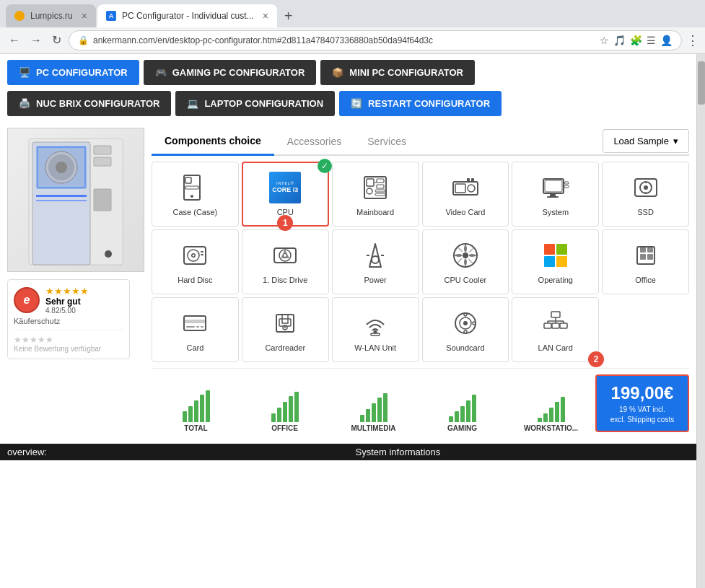  Describe the element at coordinates (463, 414) in the screenshot. I see `gbar3` at that location.